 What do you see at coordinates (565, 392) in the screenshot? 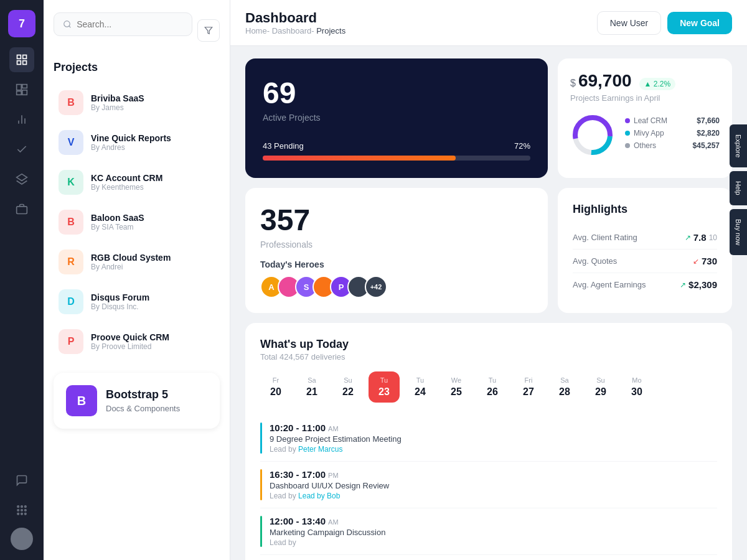
I see `cal-day-num: 28` at bounding box center [565, 392].